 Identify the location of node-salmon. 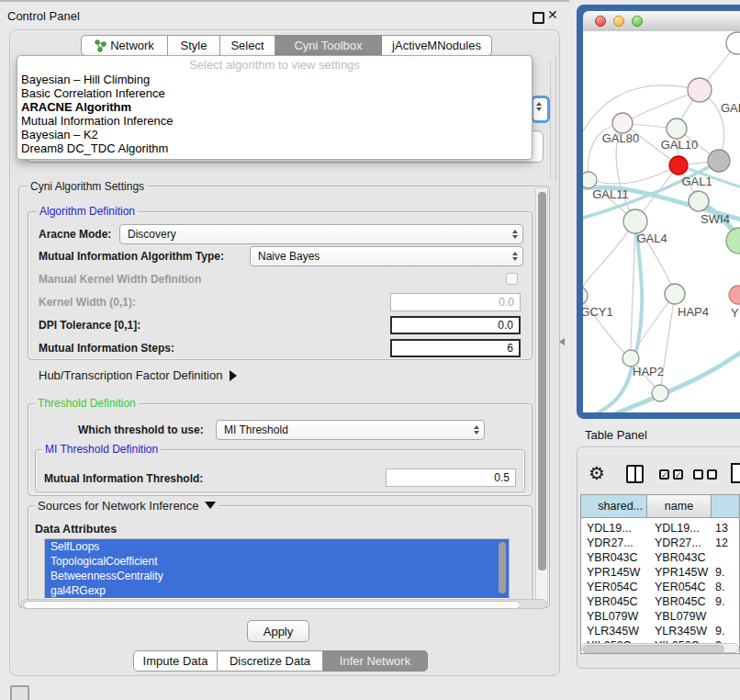
(734, 295).